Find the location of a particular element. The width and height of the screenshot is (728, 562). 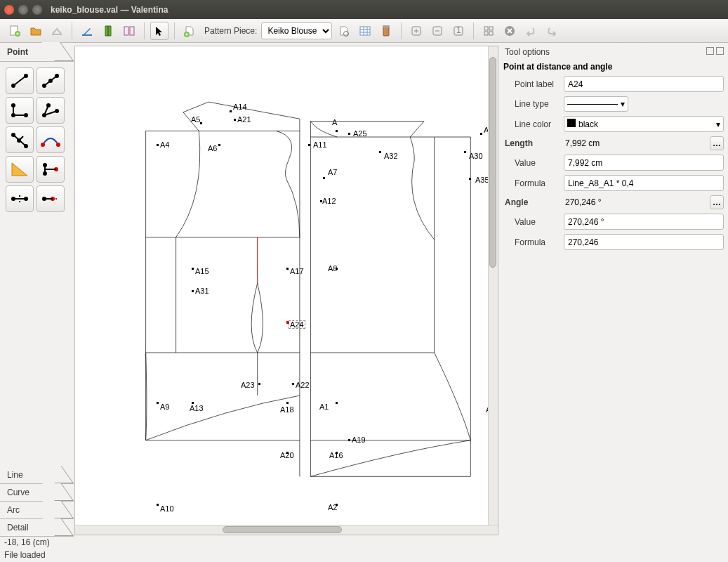

point-label-A30: A30 is located at coordinates (476, 156).